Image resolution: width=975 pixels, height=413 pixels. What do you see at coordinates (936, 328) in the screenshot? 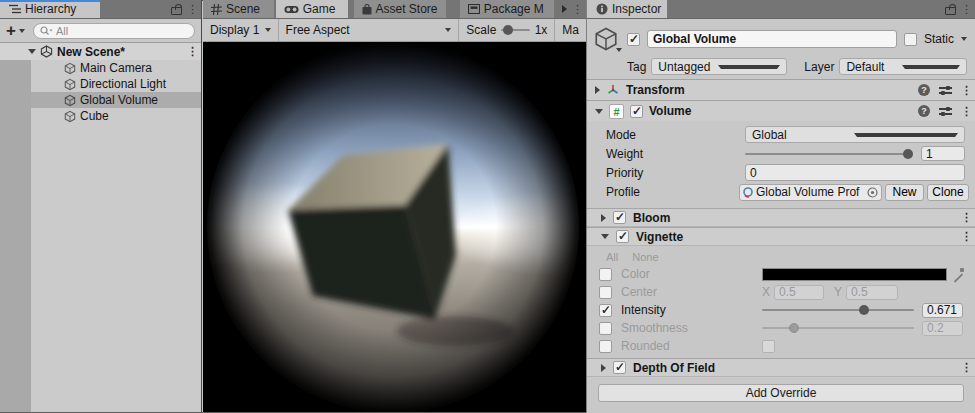
I see `smoothness-value: 0.2` at bounding box center [936, 328].